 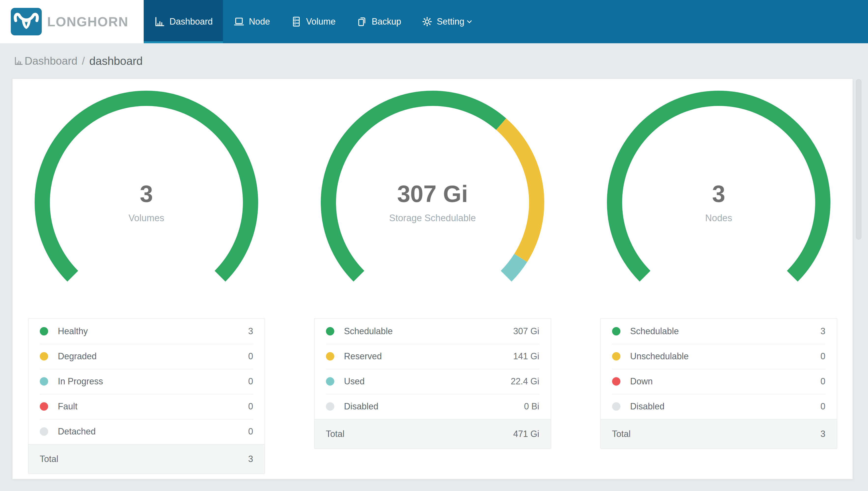 What do you see at coordinates (147, 396) in the screenshot?
I see `volumes-legend-table: Healthy3Degraded0In Progress0Fault0Detac…` at bounding box center [147, 396].